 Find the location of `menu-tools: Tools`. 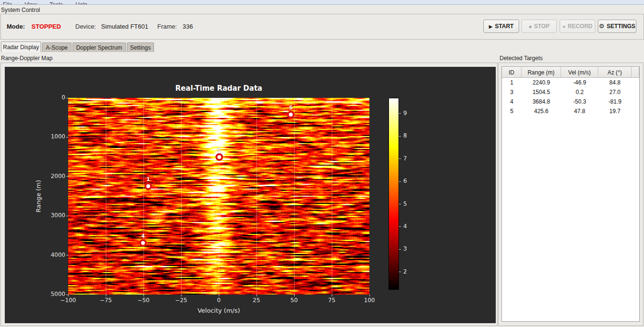

menu-tools: Tools is located at coordinates (56, 3).